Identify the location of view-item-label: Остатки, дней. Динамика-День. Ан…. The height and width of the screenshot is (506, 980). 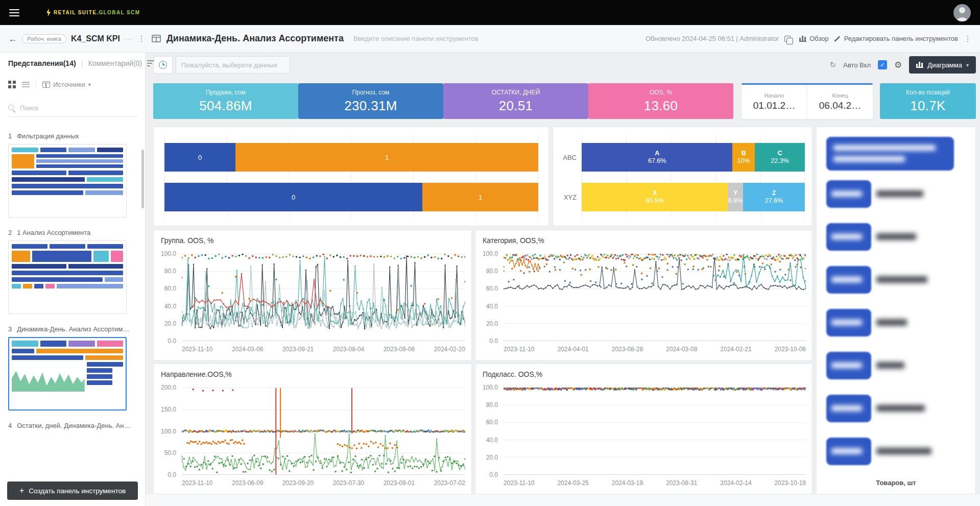
(74, 426).